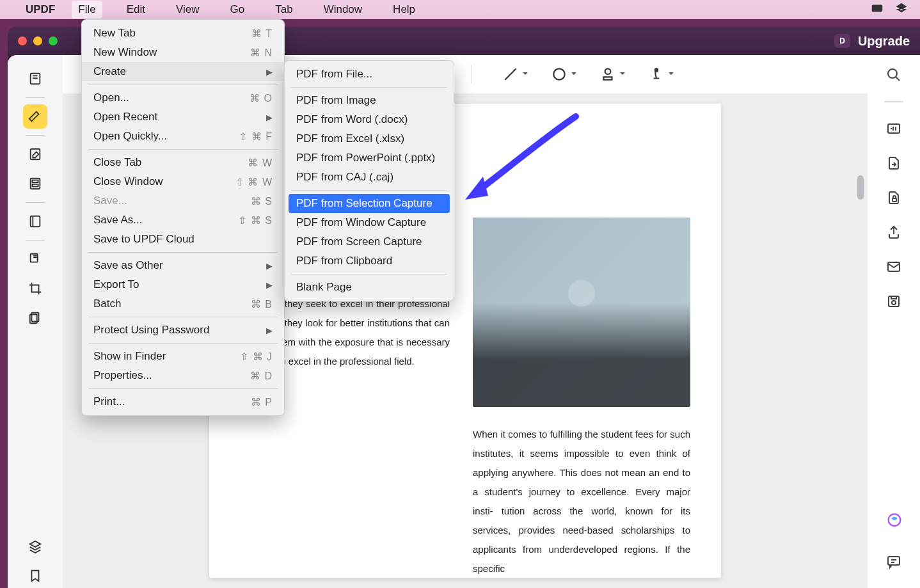  What do you see at coordinates (183, 304) in the screenshot?
I see `menu-item: Batch⌘ B` at bounding box center [183, 304].